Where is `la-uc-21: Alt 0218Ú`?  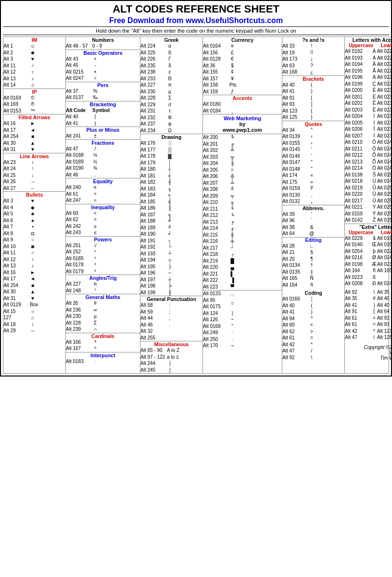 la-uc-21: Alt 0218Ú is located at coordinates (361, 181).